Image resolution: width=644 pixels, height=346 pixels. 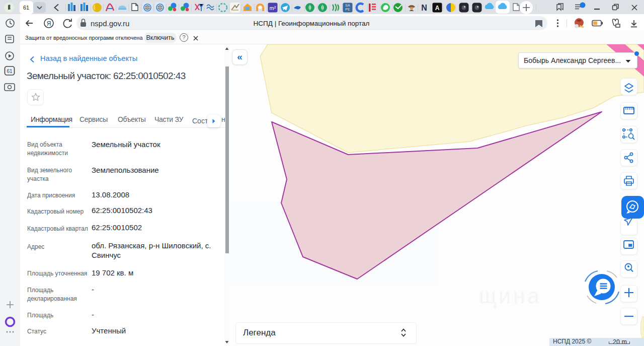 I want to click on svg-text: m², so click(x=273, y=8).